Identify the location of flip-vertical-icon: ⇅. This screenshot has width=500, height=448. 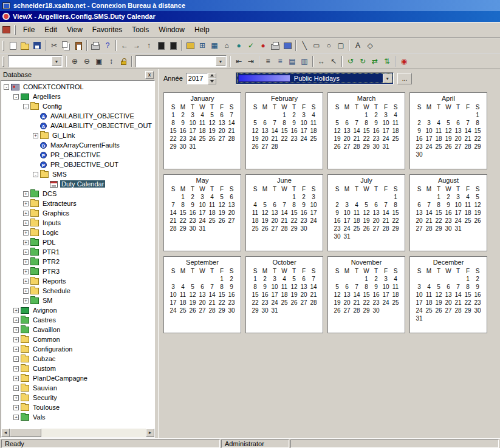
(387, 61).